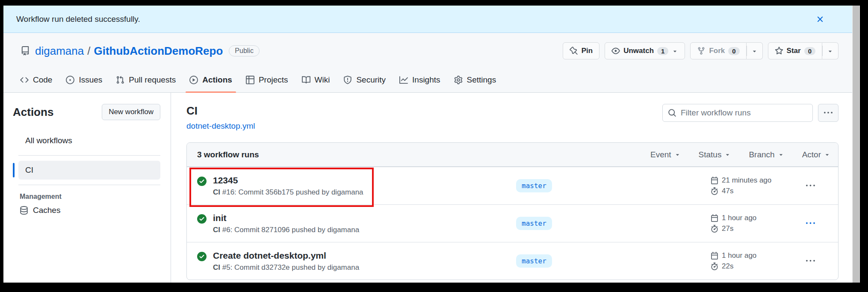 Image resolution: width=868 pixels, height=292 pixels. What do you see at coordinates (672, 113) in the screenshot?
I see `search-icon` at bounding box center [672, 113].